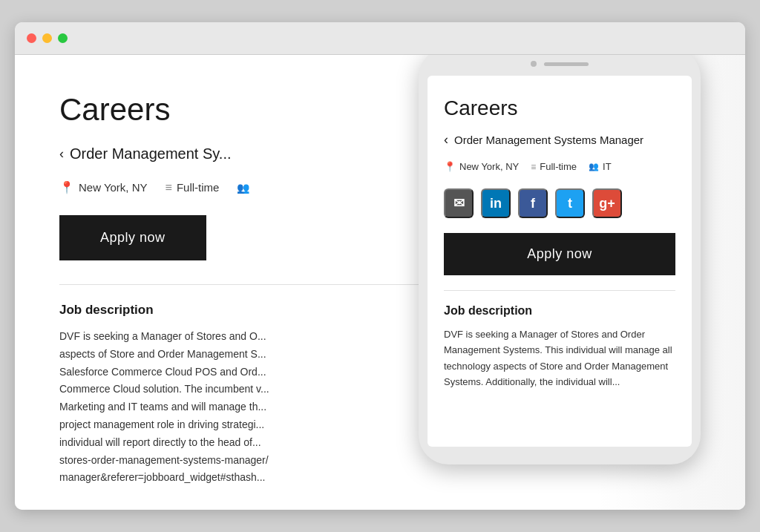 Image resolution: width=760 pixels, height=532 pixels. Describe the element at coordinates (380, 39) in the screenshot. I see `browser-bar` at that location.